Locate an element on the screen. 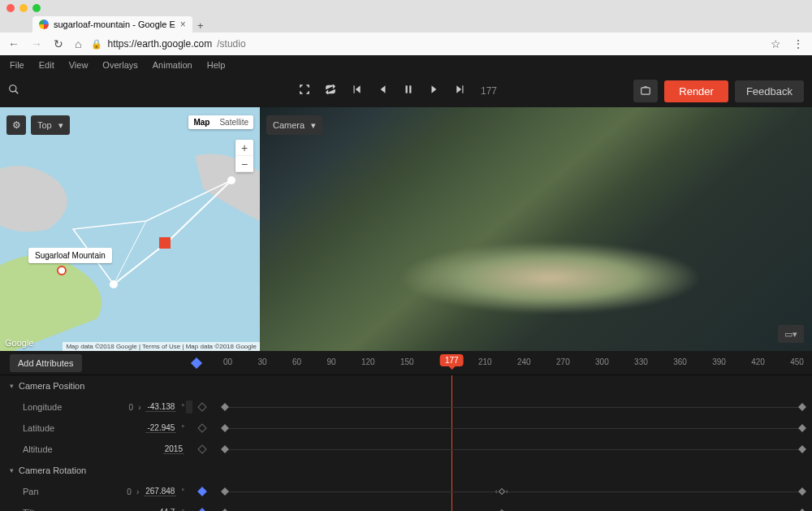 The image size is (812, 511). lock-icon: 🔒 is located at coordinates (97, 44).